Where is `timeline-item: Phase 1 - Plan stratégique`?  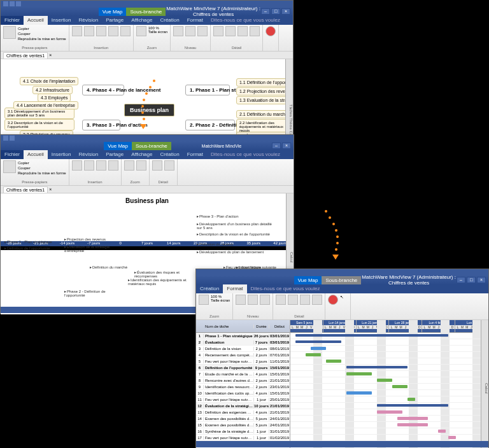
timeline-item: Phase 1 - Plan stratégique is located at coordinates (28, 242).